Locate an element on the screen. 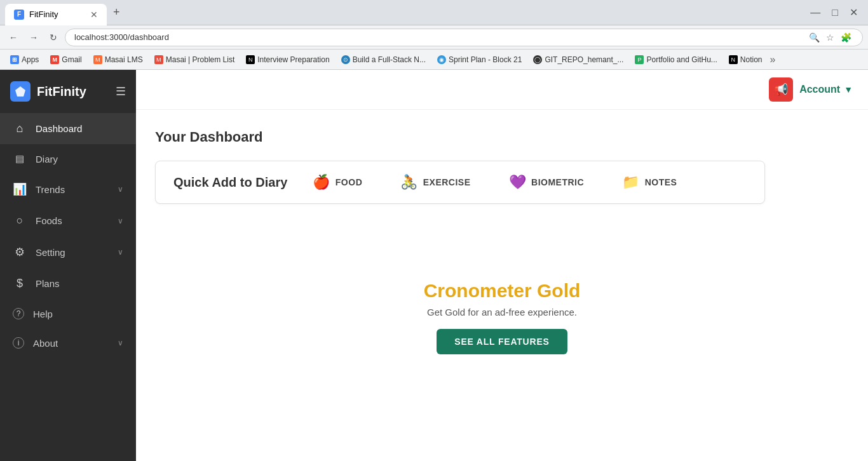 The width and height of the screenshot is (868, 461). see-all-features-button: SEE ALL FEATURES is located at coordinates (502, 342).